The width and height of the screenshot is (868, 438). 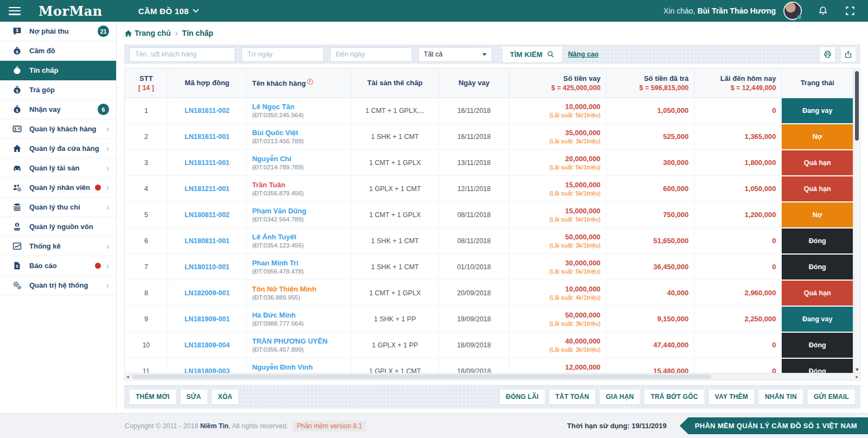 I want to click on horizontal-scrollbar-thumb, so click(x=422, y=377).